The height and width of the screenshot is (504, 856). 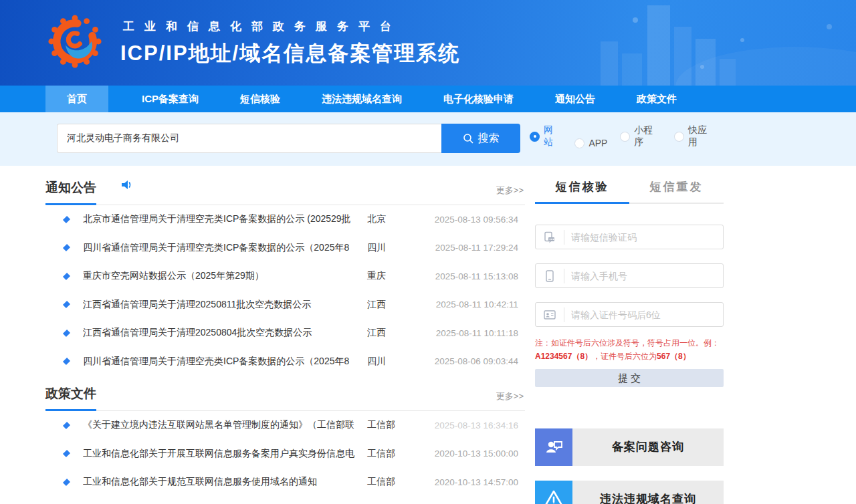 I want to click on id-number-note: 注：如证件号后六位涉及符号，符号占用一位。例：A1234567（8），证件号后六…, so click(x=629, y=350).